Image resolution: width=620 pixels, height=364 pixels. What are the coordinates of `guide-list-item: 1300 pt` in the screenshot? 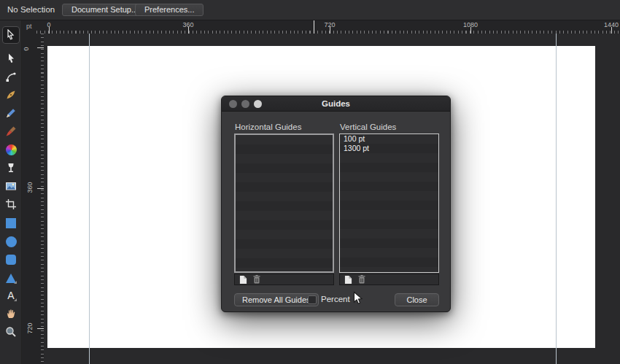 It's located at (390, 149).